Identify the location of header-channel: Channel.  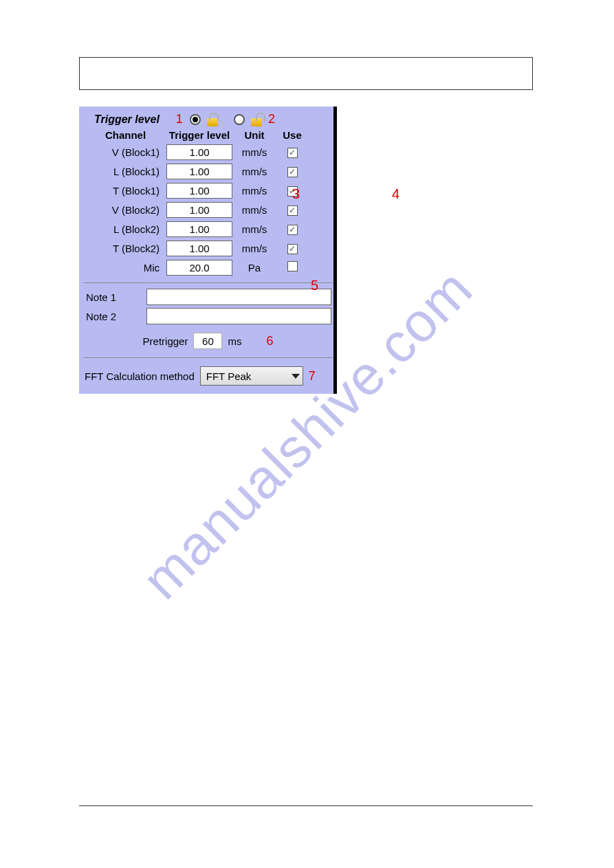
(125, 135).